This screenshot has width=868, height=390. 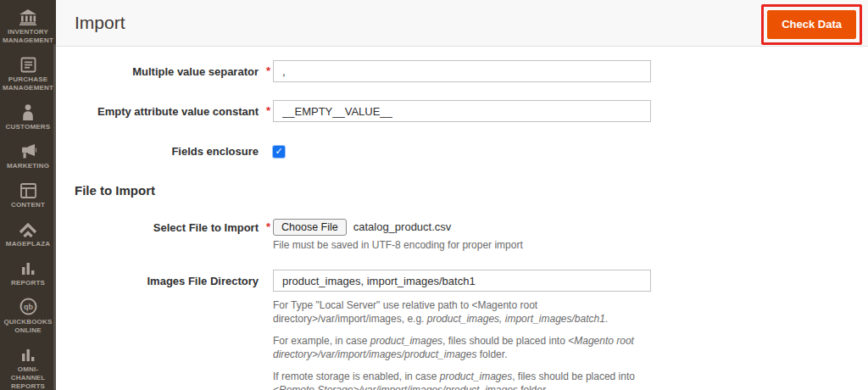 What do you see at coordinates (28, 27) in the screenshot?
I see `sidebar-item-inventory-management: INVENTORYMANAGEMENT` at bounding box center [28, 27].